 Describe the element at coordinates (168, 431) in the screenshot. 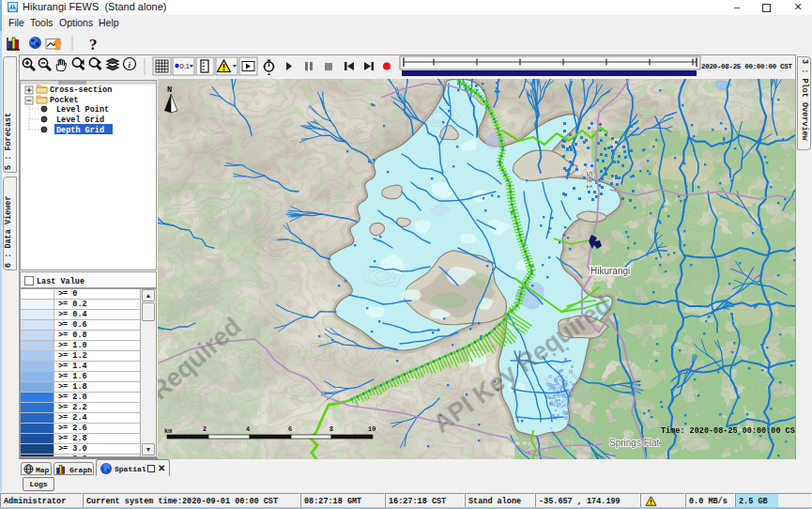

I see `svg-text: km` at that location.